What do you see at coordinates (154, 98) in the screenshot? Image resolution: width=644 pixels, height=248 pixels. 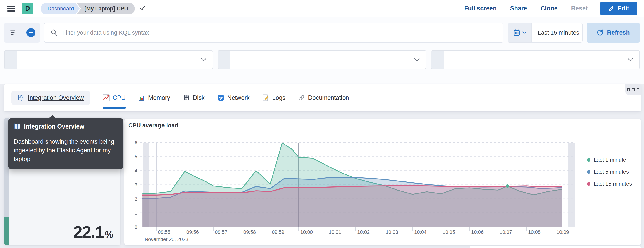 I see `nav-link-memory: Memory` at bounding box center [154, 98].